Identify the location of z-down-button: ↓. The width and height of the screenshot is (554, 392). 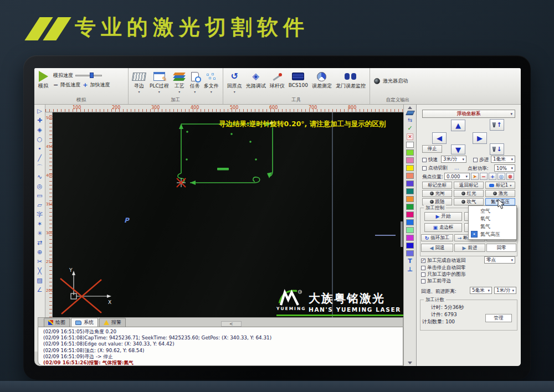
(497, 149).